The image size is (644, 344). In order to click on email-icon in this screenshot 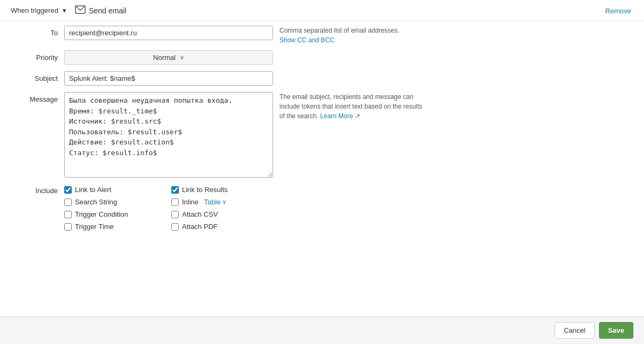, I will do `click(80, 11)`.